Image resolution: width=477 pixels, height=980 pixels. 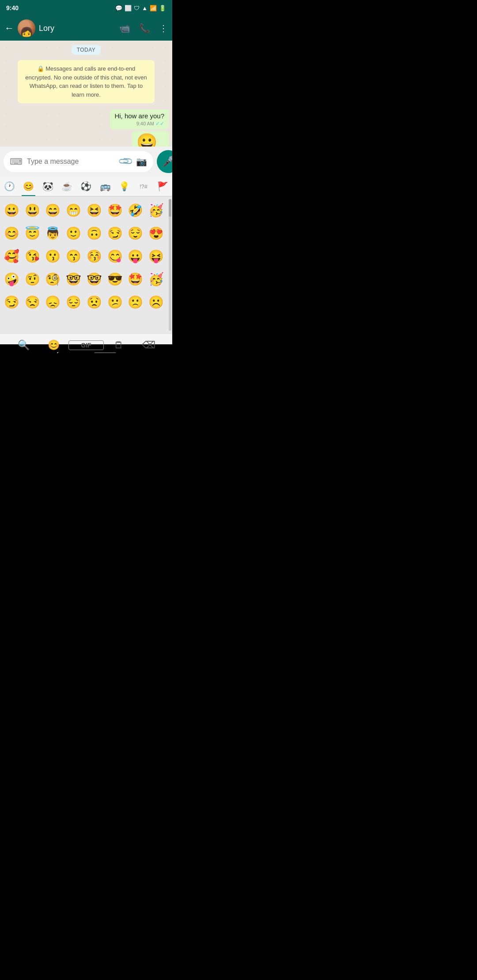 I want to click on nav-home-pill, so click(x=105, y=353).